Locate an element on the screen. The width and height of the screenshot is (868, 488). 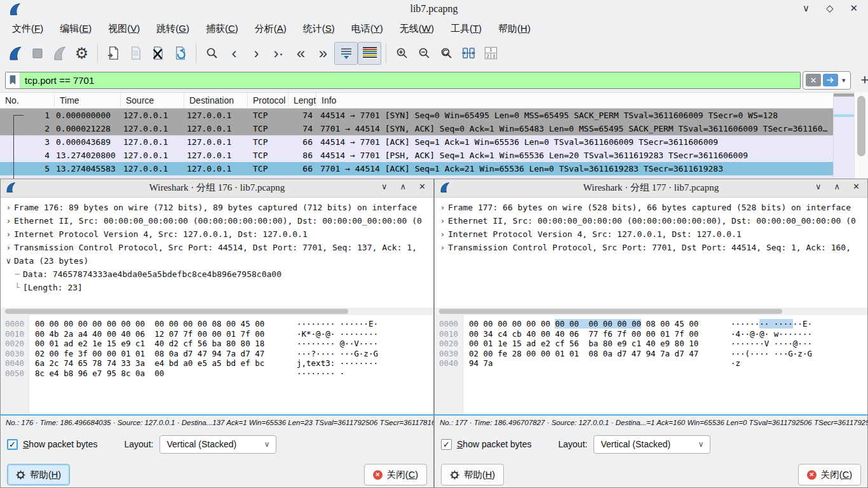
hex-row: 002000 01 1e 15 ad e2 cf 56 ba 80 e9 c1 … is located at coordinates (651, 344).